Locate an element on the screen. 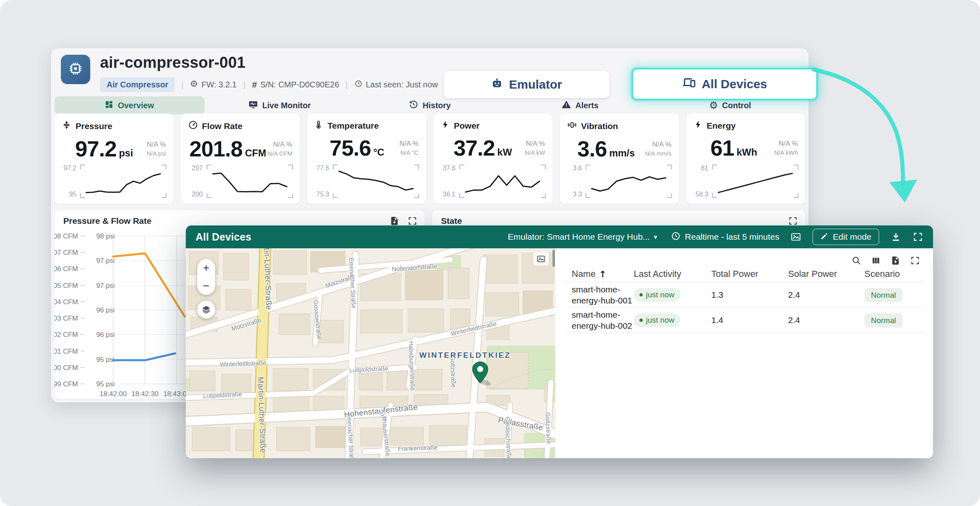  last-activity-badge: just now is located at coordinates (657, 320).